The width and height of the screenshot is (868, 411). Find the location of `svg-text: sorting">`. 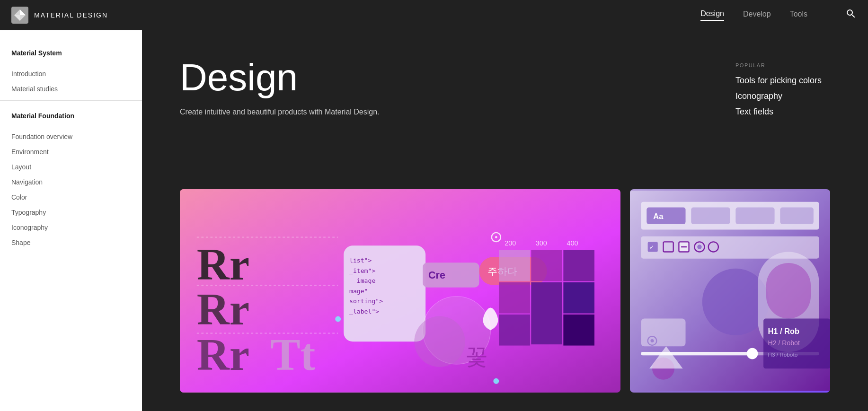

svg-text: sorting"> is located at coordinates (366, 301).